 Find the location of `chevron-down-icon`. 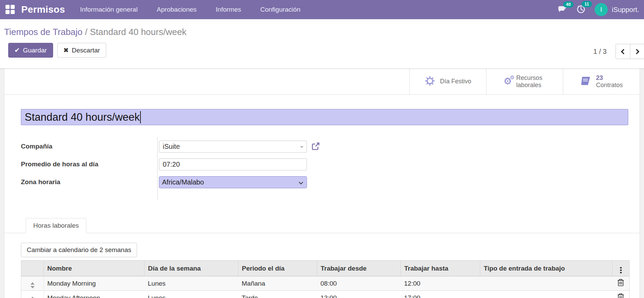

chevron-down-icon is located at coordinates (301, 182).